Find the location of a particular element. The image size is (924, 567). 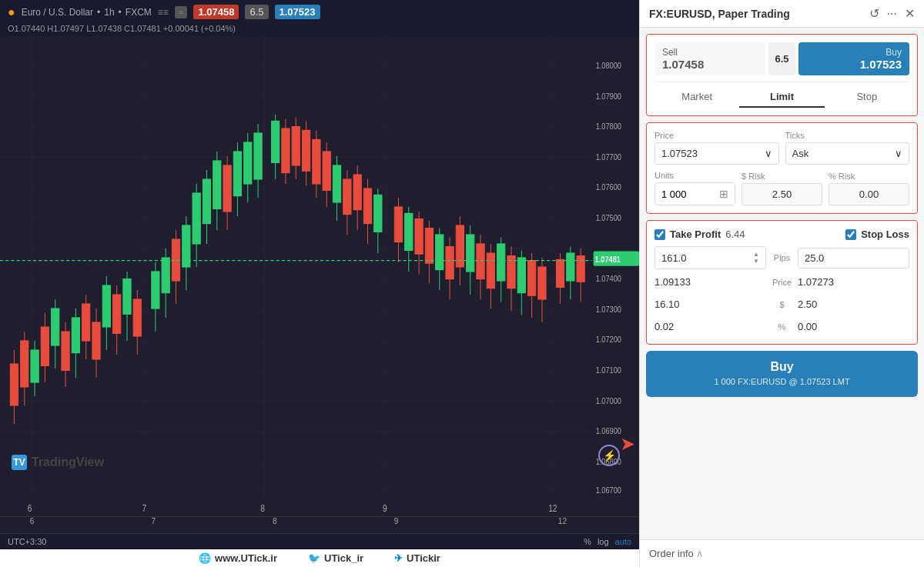

buy-button: Buy 1 000 FX:EURUSD @ 1.07523 LMT is located at coordinates (782, 374).